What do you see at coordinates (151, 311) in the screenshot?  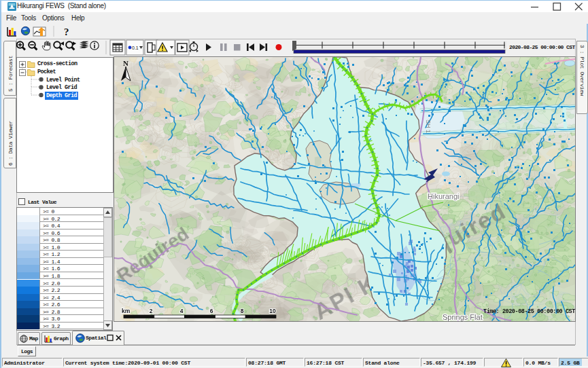 I see `svg-text: 2` at bounding box center [151, 311].